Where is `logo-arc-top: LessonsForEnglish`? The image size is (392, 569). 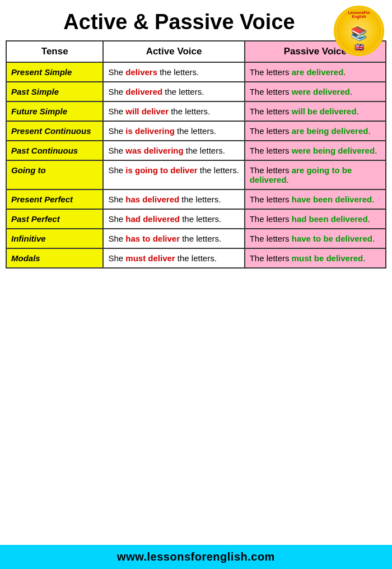
logo-arc-top: LessonsForEnglish is located at coordinates (359, 15).